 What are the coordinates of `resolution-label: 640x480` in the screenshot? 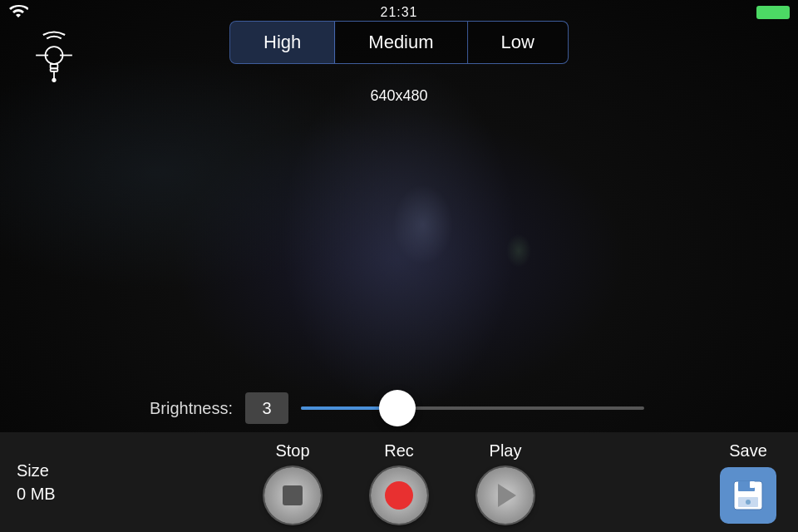 It's located at (399, 96).